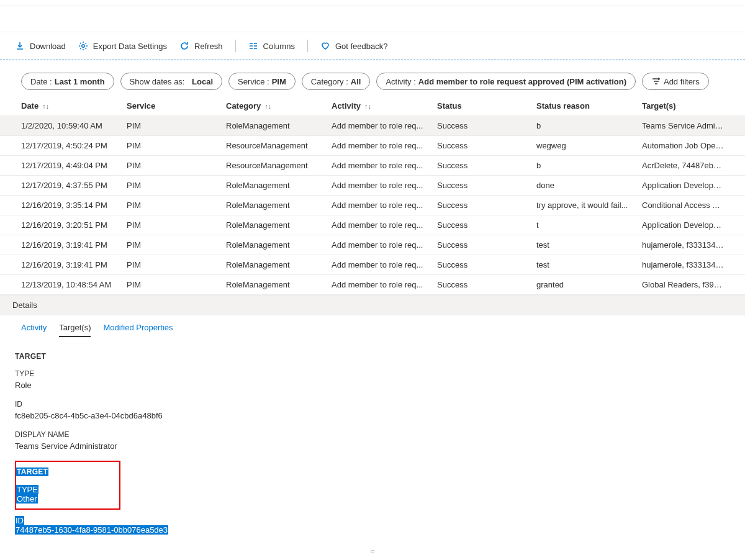 The height and width of the screenshot is (560, 745). What do you see at coordinates (589, 185) in the screenshot?
I see `cell-reason: done` at bounding box center [589, 185].